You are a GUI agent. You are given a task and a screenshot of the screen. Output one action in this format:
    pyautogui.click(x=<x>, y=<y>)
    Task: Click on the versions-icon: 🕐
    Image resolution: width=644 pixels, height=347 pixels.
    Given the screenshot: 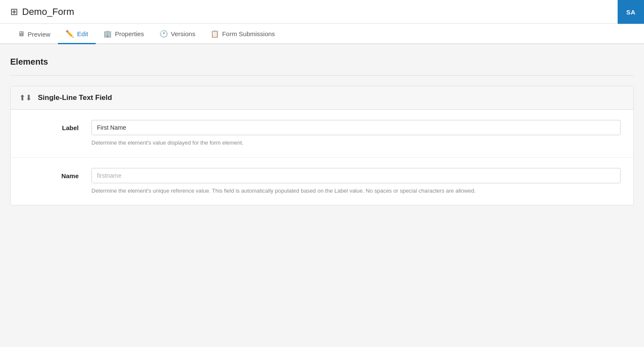 What is the action you would take?
    pyautogui.click(x=164, y=34)
    